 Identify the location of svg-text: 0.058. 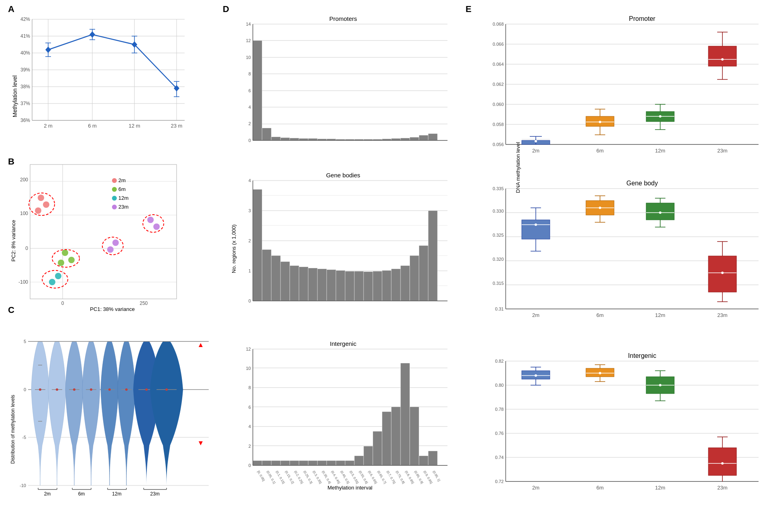
(498, 124).